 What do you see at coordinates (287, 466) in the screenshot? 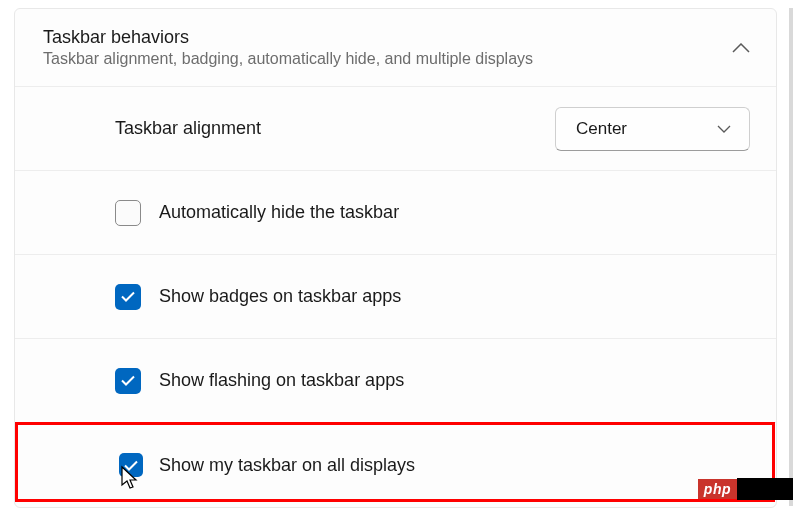
I see `all-displays-label: Show my taskbar on all displays` at bounding box center [287, 466].